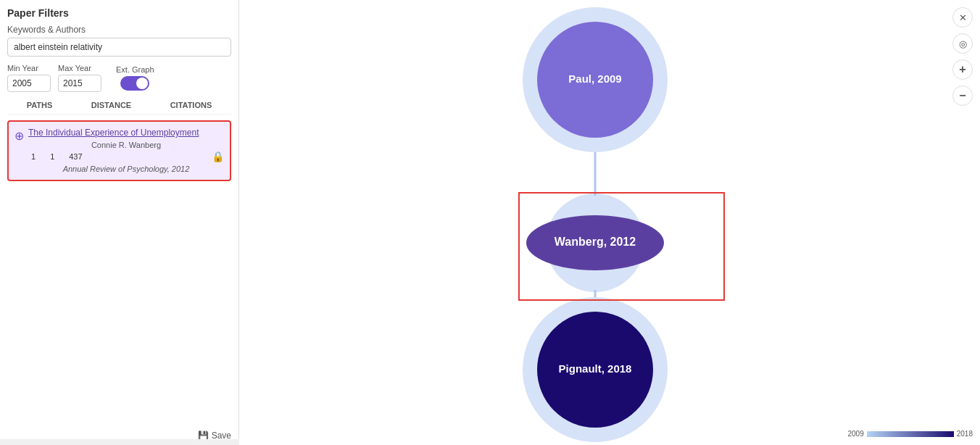  Describe the element at coordinates (217, 157) in the screenshot. I see `lock-icon: 🔒` at that location.